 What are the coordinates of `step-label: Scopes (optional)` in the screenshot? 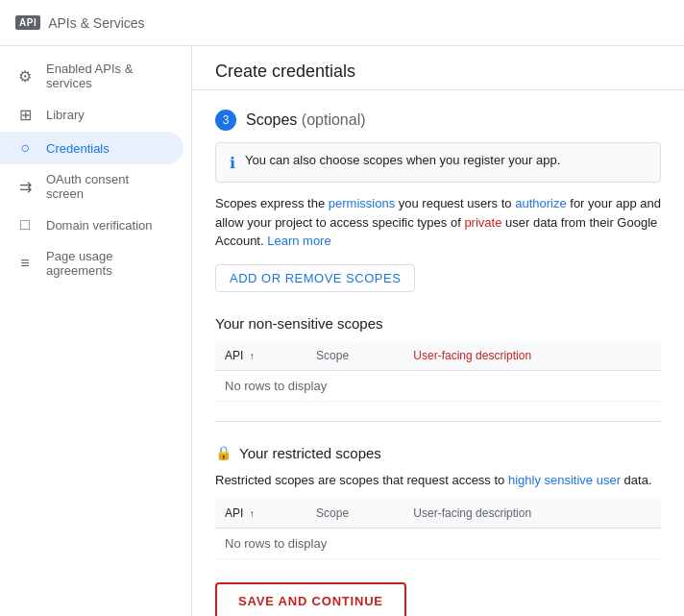 It's located at (305, 120).